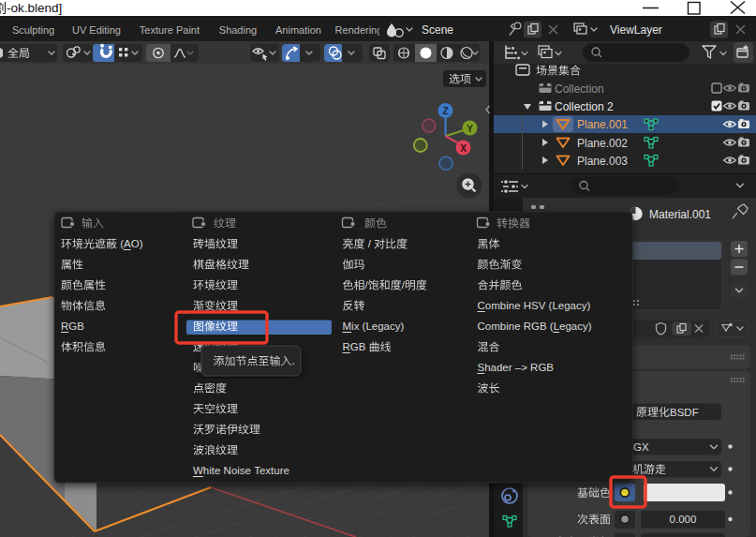  What do you see at coordinates (516, 367) in the screenshot?
I see `svg-text: Shader –> RGB` at bounding box center [516, 367].